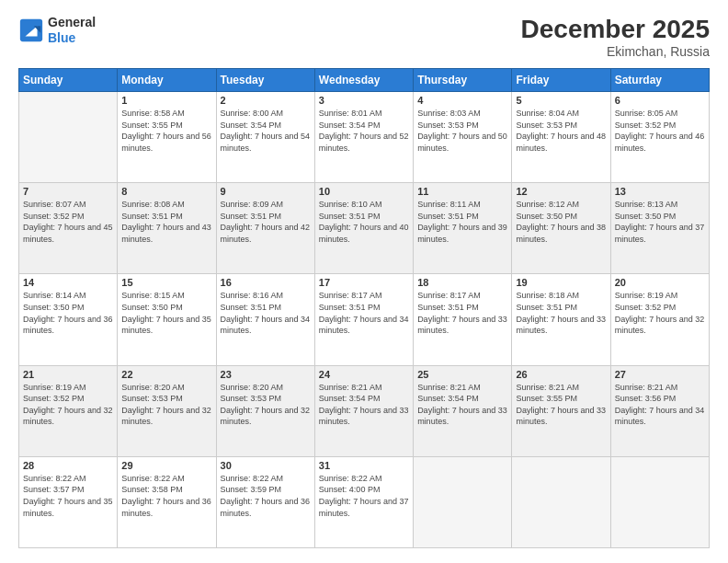 This screenshot has height=563, width=728. Describe the element at coordinates (265, 502) in the screenshot. I see `calendar-cell: 30Sunrise: 8:22 AMSunset: 3:59 PMDayligh…` at that location.